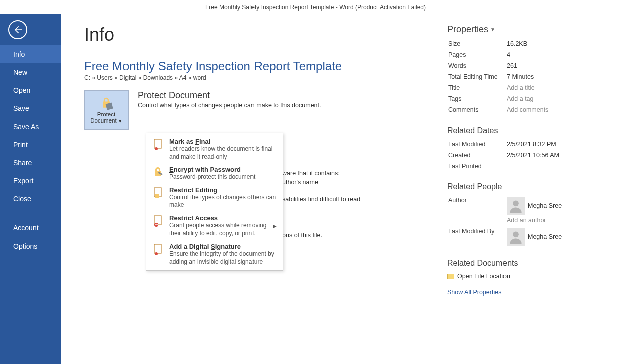 The image size is (631, 364). I want to click on dd-restrict-access-desc: Grant people access while removing their…, so click(218, 230).